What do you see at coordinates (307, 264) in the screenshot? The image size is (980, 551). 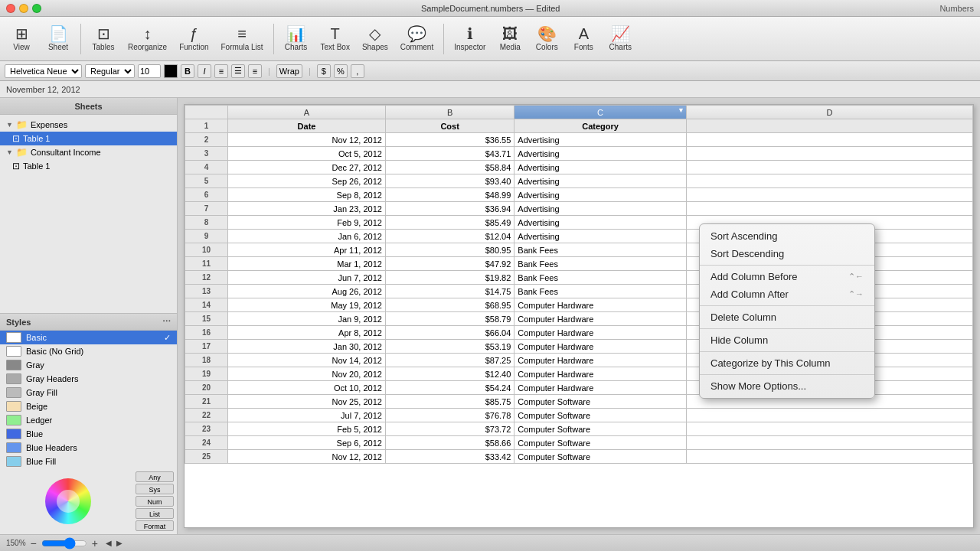 I see `cell-date: Mar 1, 2012` at bounding box center [307, 264].